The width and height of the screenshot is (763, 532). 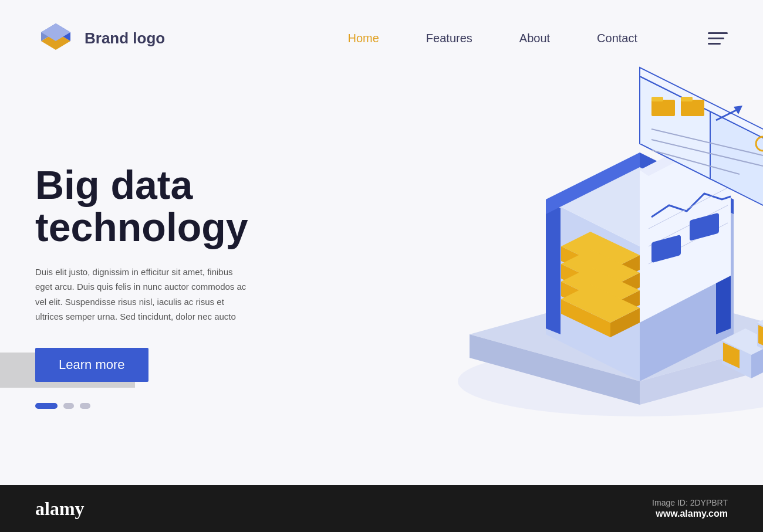 What do you see at coordinates (100, 38) in the screenshot?
I see `logo-area: Brand logo` at bounding box center [100, 38].